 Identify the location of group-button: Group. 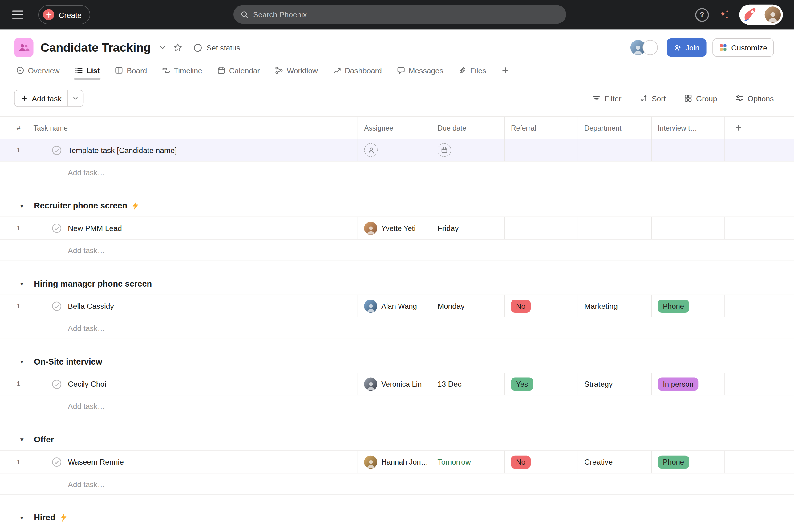
(701, 98).